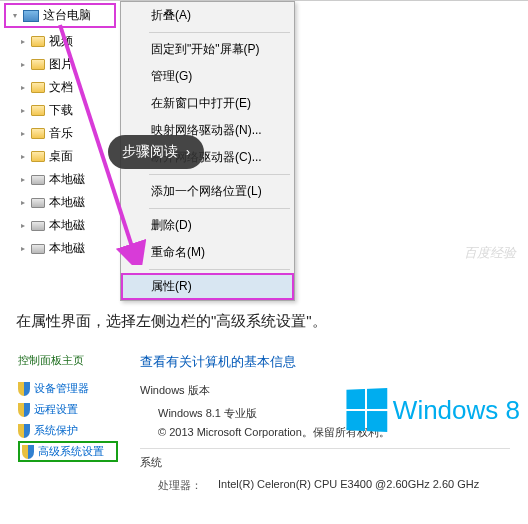 The image size is (528, 524). What do you see at coordinates (60, 180) in the screenshot?
I see `tree-item-6: ▸本地磁` at bounding box center [60, 180].